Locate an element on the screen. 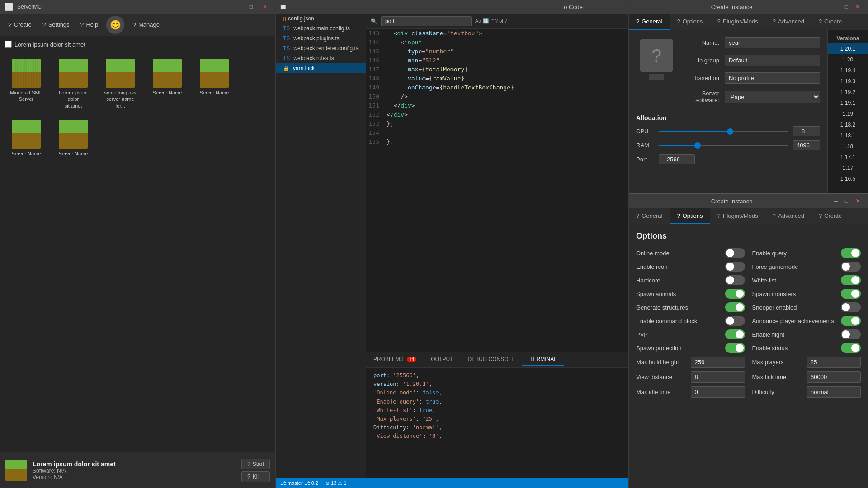 Image resolution: width=868 pixels, height=488 pixels. ci-bottom-tab-create: ? Create is located at coordinates (830, 216).